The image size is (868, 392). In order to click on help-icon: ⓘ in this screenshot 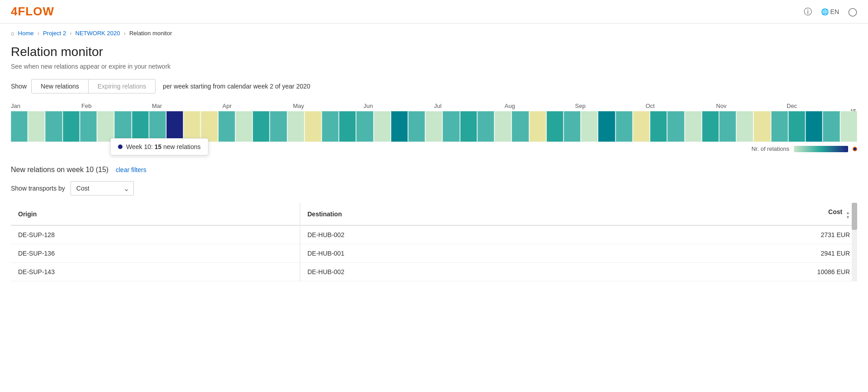, I will do `click(808, 12)`.